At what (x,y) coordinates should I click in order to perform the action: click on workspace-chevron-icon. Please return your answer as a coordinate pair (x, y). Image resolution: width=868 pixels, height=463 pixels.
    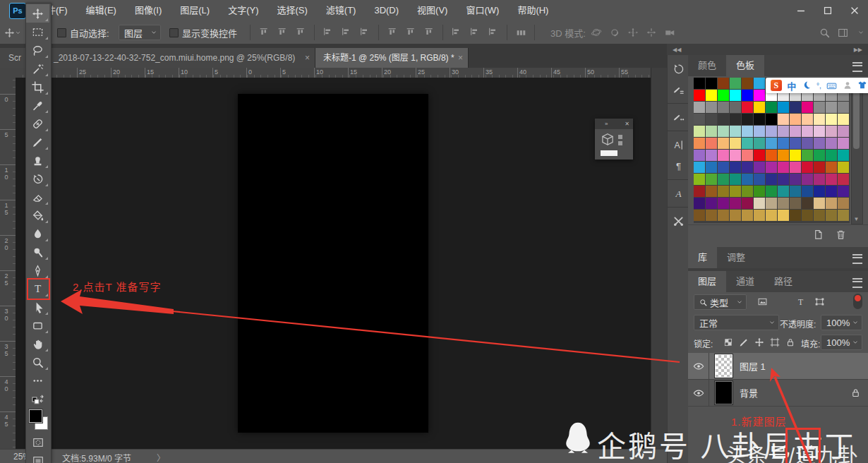
    Looking at the image, I should click on (860, 32).